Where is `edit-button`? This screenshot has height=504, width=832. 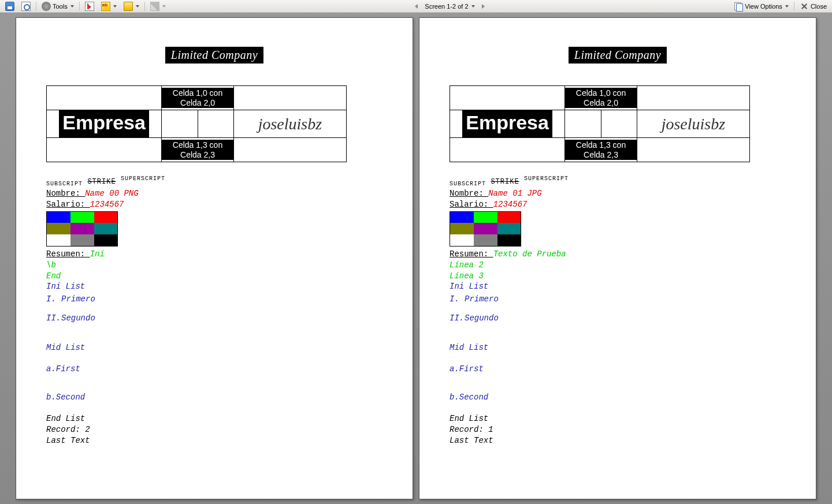 edit-button is located at coordinates (158, 6).